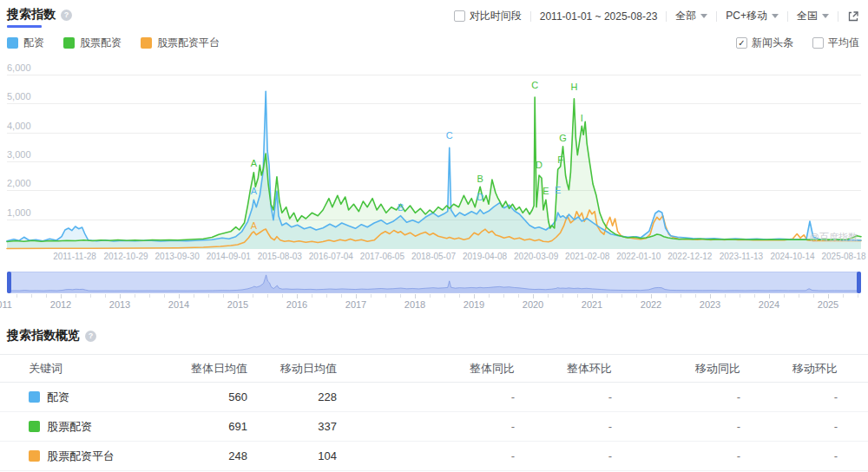 The image size is (868, 472). What do you see at coordinates (825, 16) in the screenshot?
I see `chevron-down-icon` at bounding box center [825, 16].